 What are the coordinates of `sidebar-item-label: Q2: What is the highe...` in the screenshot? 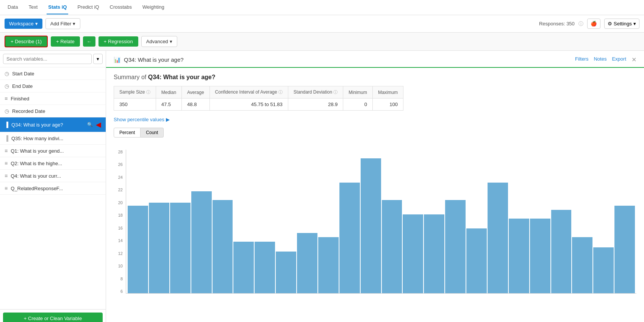 It's located at (56, 164).